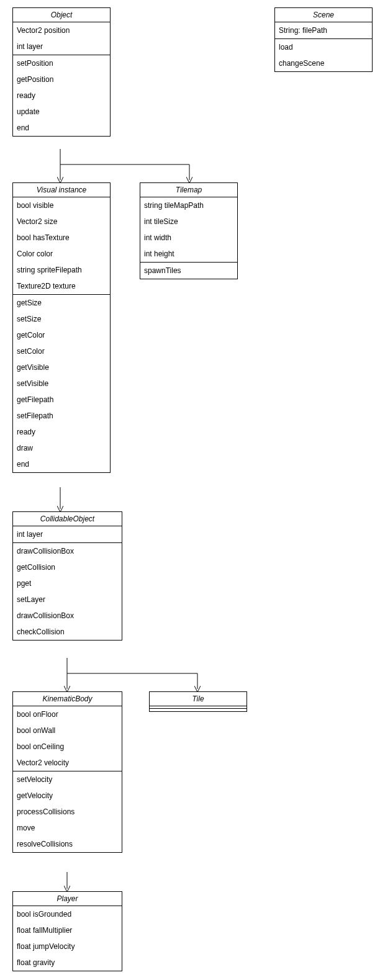 The image size is (380, 980). Describe the element at coordinates (61, 79) in the screenshot. I see `method: getPosition` at that location.